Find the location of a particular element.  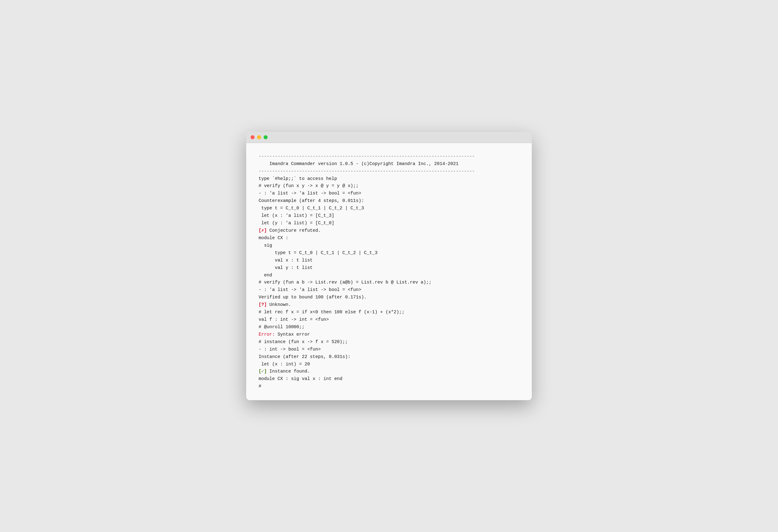

error-detail: Syntax error is located at coordinates (293, 335).